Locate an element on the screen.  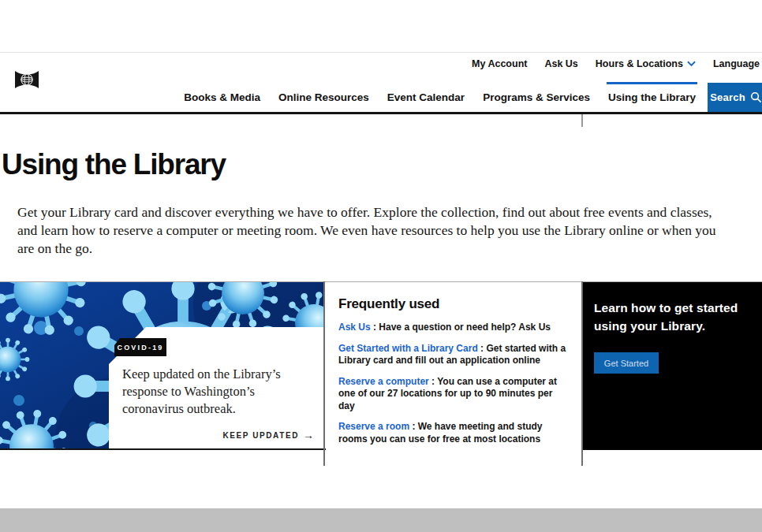
nav-language: Language is located at coordinates (737, 64).